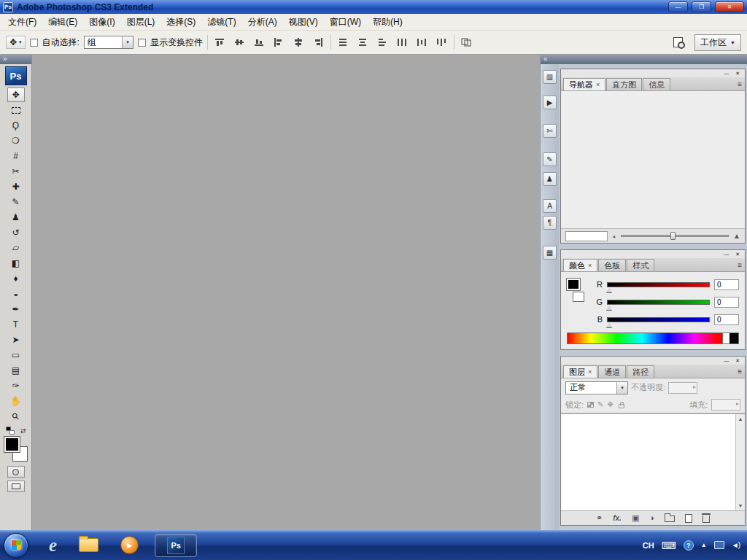  What do you see at coordinates (702, 7) in the screenshot?
I see `restore-button: ❐` at bounding box center [702, 7].